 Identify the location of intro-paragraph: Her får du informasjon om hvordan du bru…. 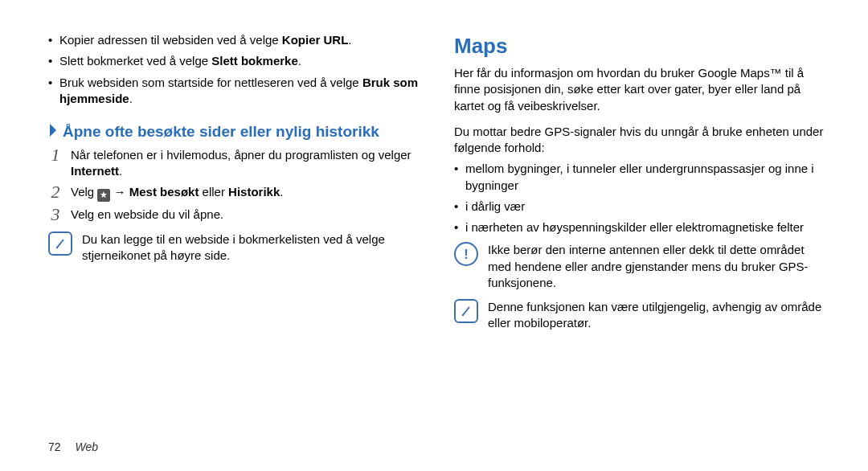
(641, 90).